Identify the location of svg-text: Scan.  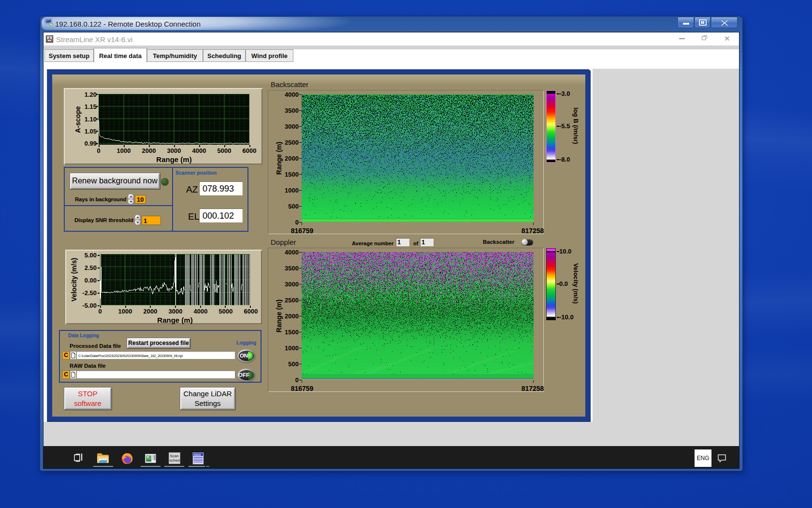
(174, 456).